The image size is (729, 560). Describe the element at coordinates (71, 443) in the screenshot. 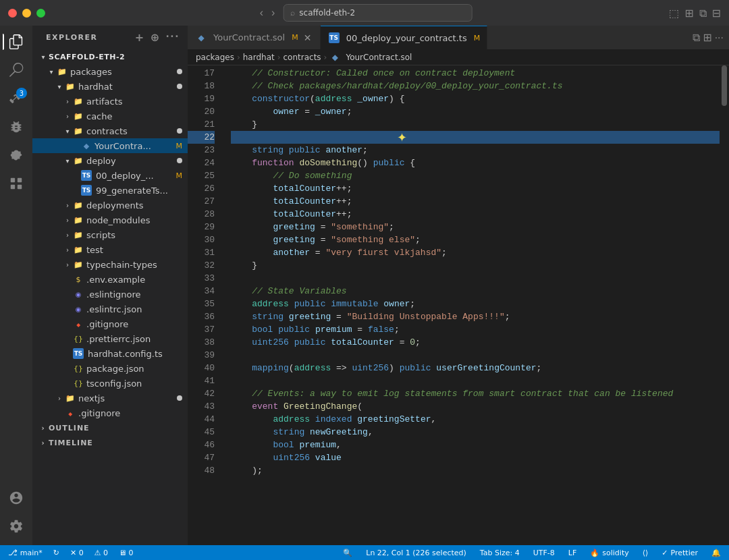

I see `timeline-label: TIMELINE` at that location.